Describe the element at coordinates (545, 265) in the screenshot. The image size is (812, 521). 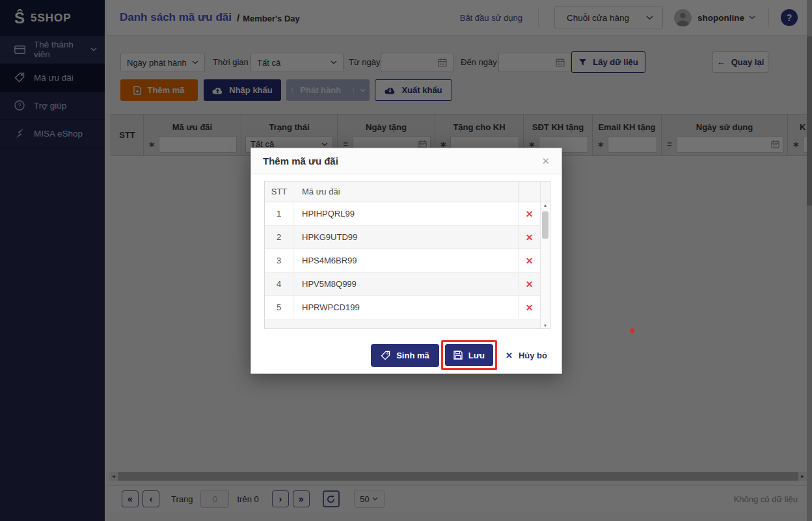
I see `modal-scrollbar: ▲ ▼` at that location.